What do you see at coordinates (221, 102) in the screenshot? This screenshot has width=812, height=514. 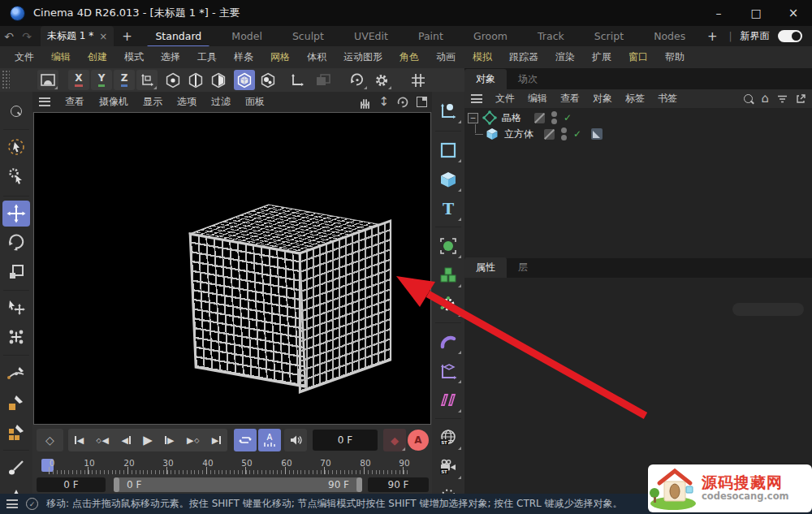 I see `vp-menu-filter: 过滤` at bounding box center [221, 102].